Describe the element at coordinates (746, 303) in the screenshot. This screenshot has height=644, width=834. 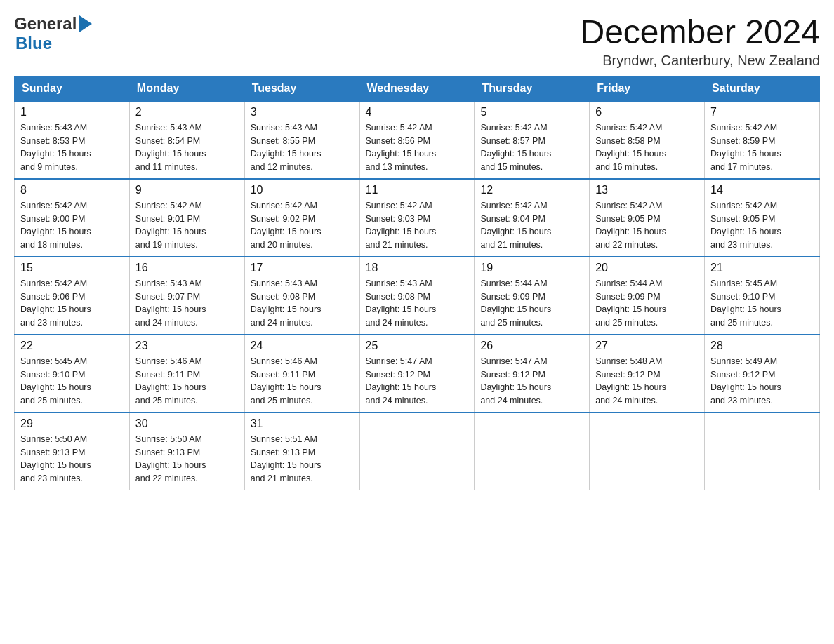
I see `day-info: Sunrise: 5:45 AMSunset: 9:10 PMDaylight:…` at that location.